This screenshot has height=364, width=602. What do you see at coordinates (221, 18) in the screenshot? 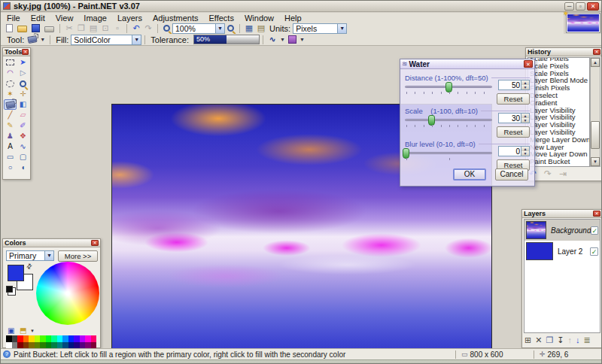
I see `menu-item-effects: Effects` at bounding box center [221, 18].